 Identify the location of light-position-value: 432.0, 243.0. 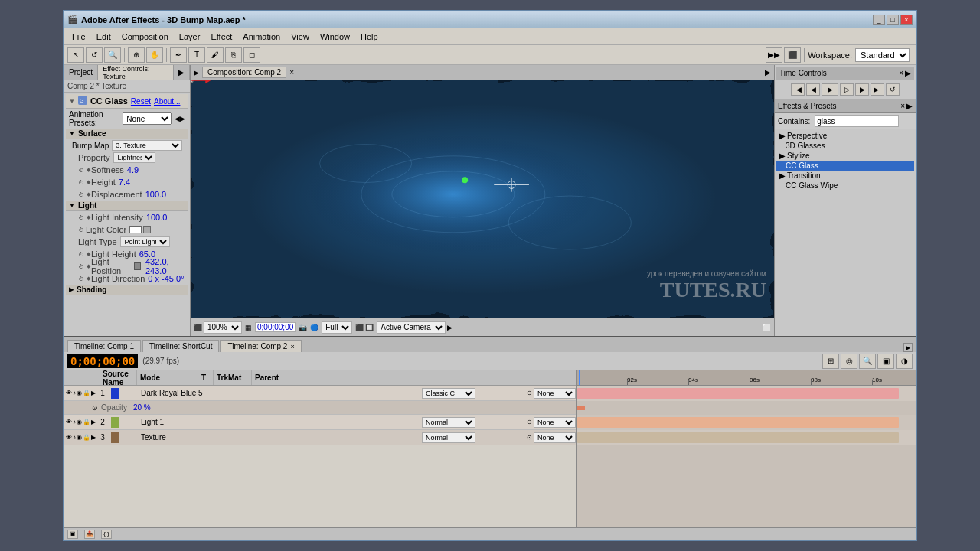
(165, 266).